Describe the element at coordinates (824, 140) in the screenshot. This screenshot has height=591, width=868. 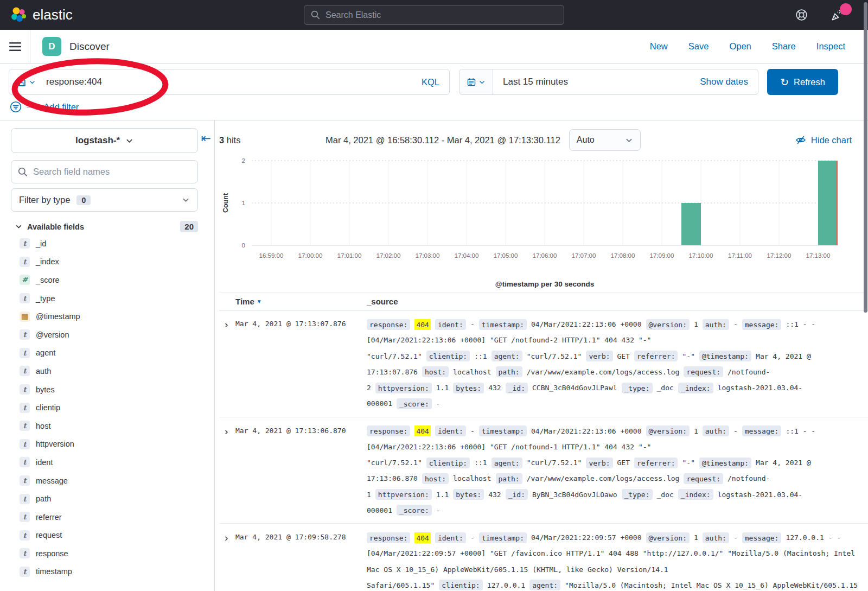
I see `hide-chart-button: Hide chart` at that location.